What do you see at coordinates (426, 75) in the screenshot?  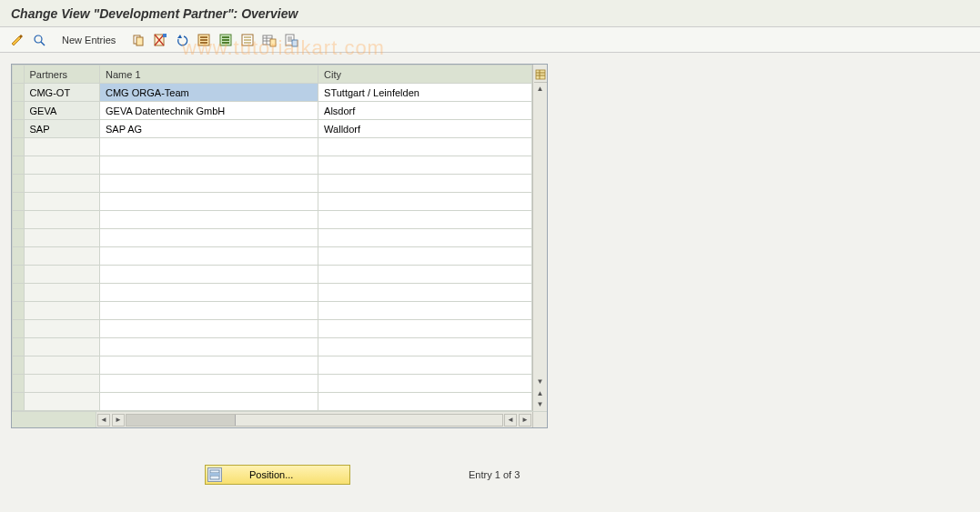 I see `col-header-city: City` at bounding box center [426, 75].